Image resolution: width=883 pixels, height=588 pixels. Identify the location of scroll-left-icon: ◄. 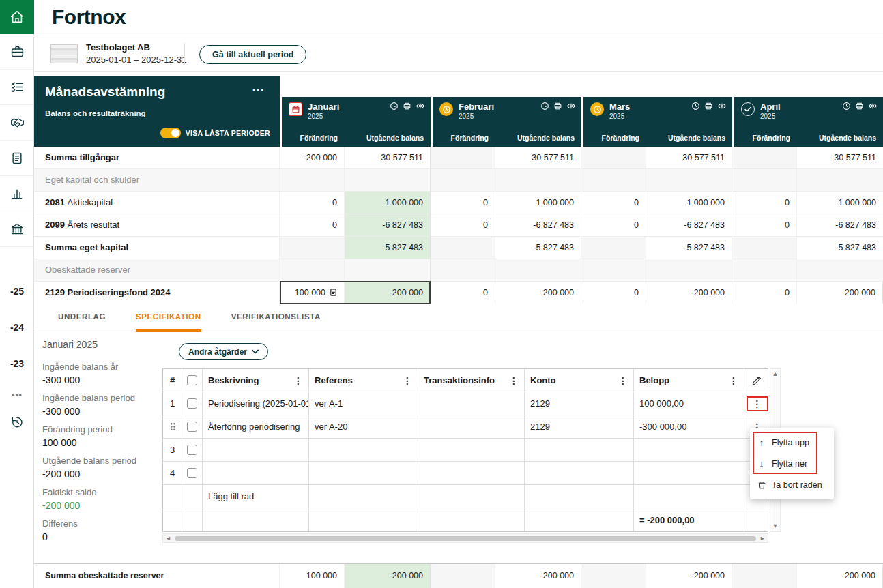
(168, 539).